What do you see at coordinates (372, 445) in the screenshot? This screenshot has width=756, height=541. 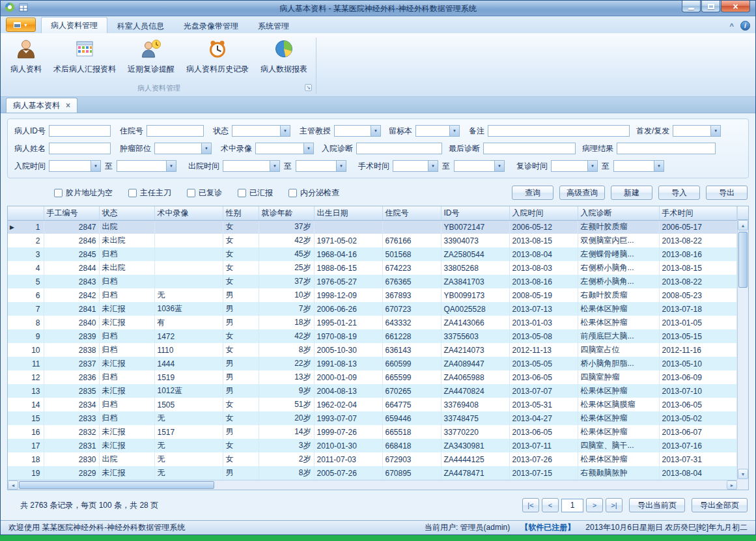 I see `grid-row: 172831未汇报无女3岁2010-01-30668418ZA343098120…` at bounding box center [372, 445].